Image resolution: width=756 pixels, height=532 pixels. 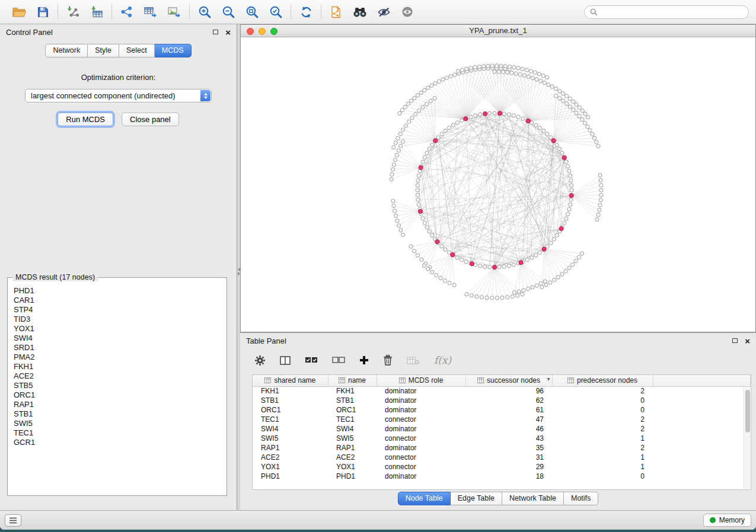 I want to click on delete-column-button, so click(x=388, y=360).